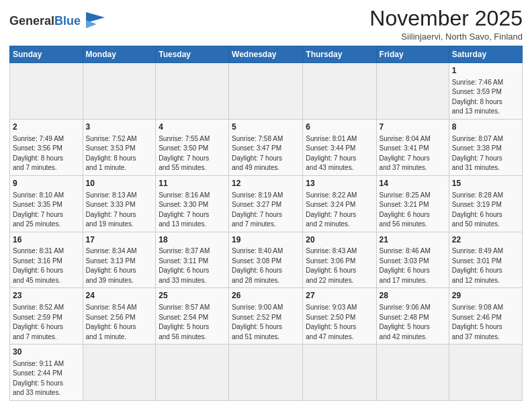 This screenshot has height=411, width=532. What do you see at coordinates (46, 210) in the screenshot?
I see `sun-info: Sunrise: 8:10 AM Sunset: 3:35 PM Dayligh…` at bounding box center [46, 210].